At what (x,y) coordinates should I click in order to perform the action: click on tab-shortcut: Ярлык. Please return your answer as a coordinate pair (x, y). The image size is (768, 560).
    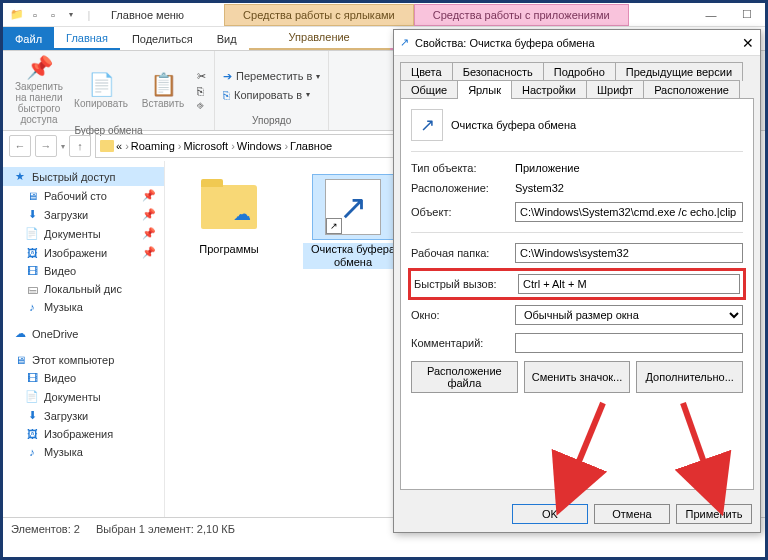
    Looking at the image, I should click on (484, 90).